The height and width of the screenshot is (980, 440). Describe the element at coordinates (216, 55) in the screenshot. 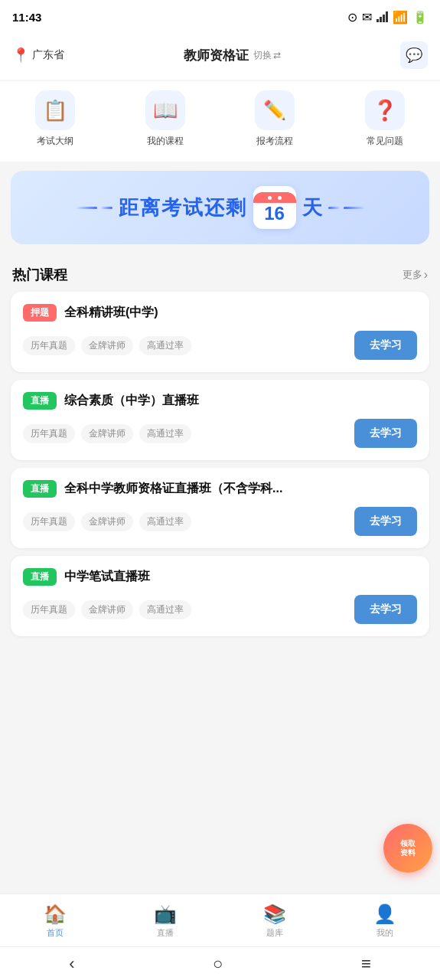

I see `app-title: 教师资格证` at that location.